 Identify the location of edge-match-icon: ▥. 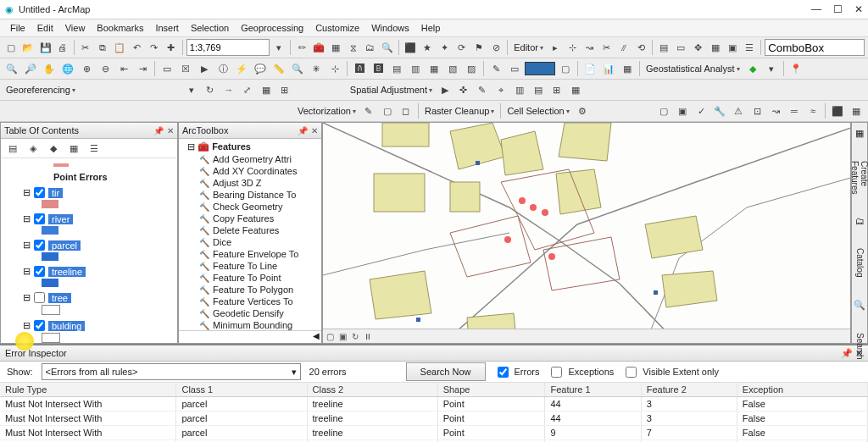
(520, 90).